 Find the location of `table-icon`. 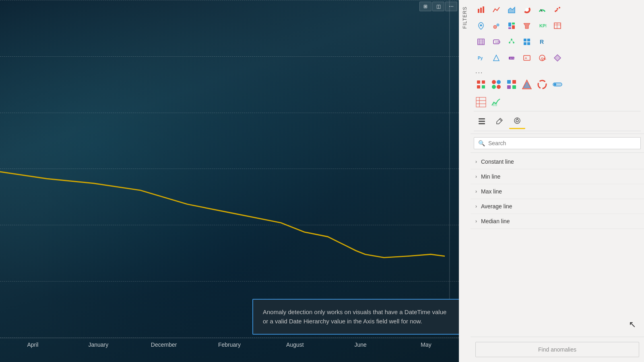

table-icon is located at coordinates (557, 26).